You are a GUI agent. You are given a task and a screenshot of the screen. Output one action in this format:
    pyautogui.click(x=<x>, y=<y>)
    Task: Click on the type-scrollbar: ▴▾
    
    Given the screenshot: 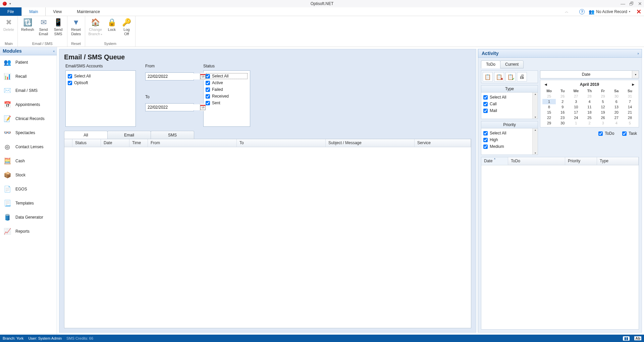 What is the action you would take?
    pyautogui.click(x=535, y=106)
    